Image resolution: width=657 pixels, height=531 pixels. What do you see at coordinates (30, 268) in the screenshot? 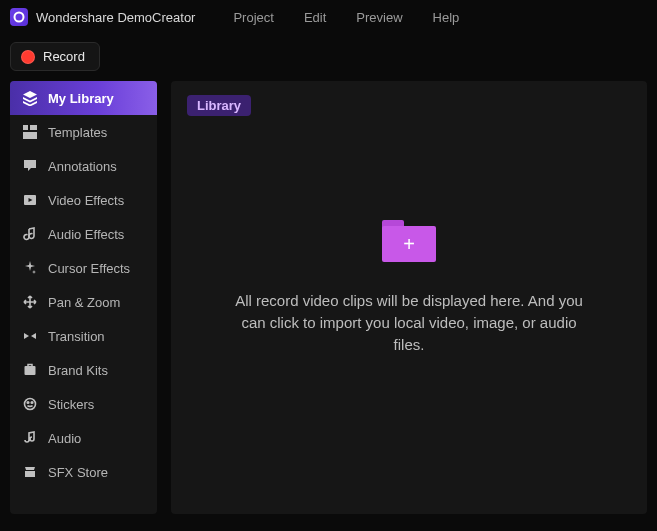
I see `cursor-effects-icon` at bounding box center [30, 268].